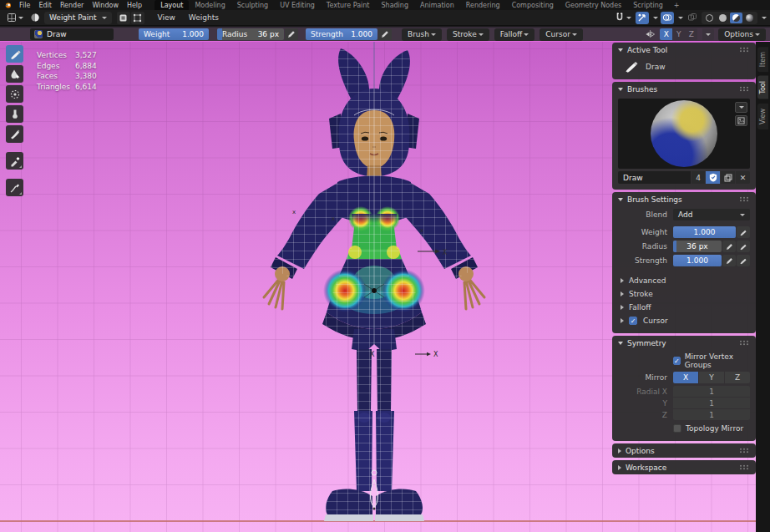 This screenshot has width=770, height=532. I want to click on radius-slider-panel: 36 px, so click(697, 246).